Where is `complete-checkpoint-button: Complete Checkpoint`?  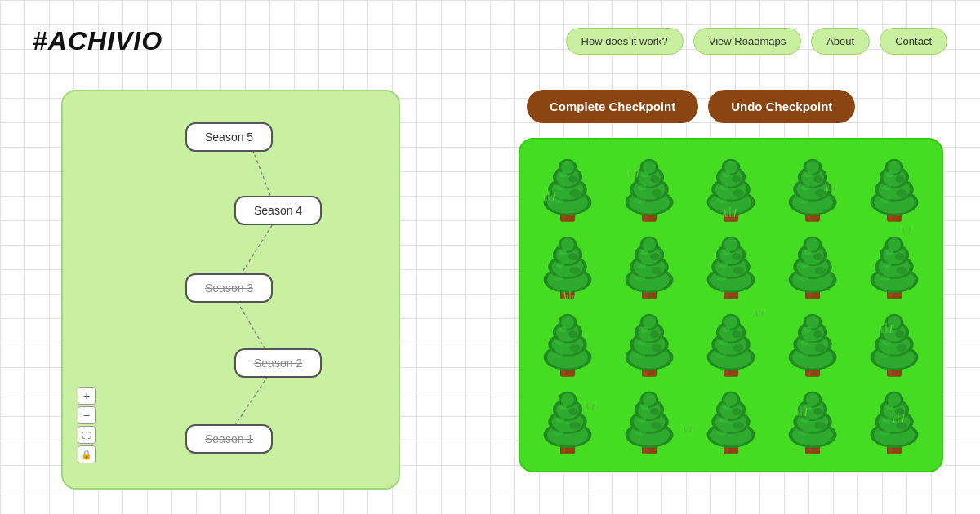 complete-checkpoint-button: Complete Checkpoint is located at coordinates (612, 106).